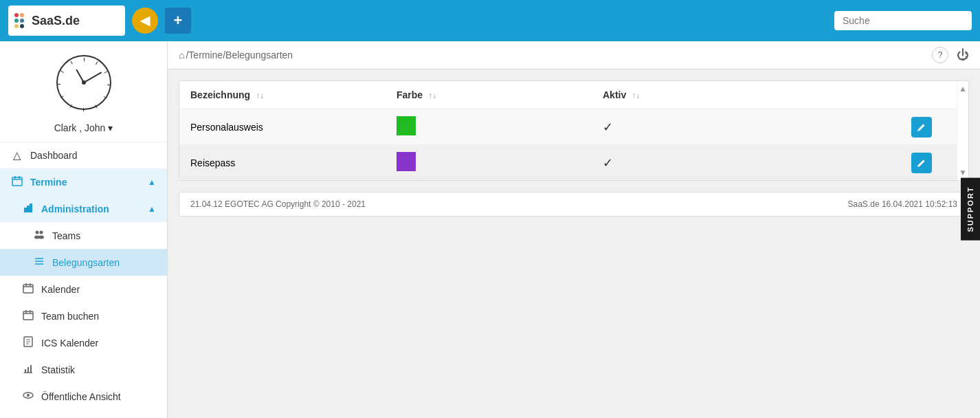 The height and width of the screenshot is (418, 980). I want to click on back-button: ◀, so click(145, 21).